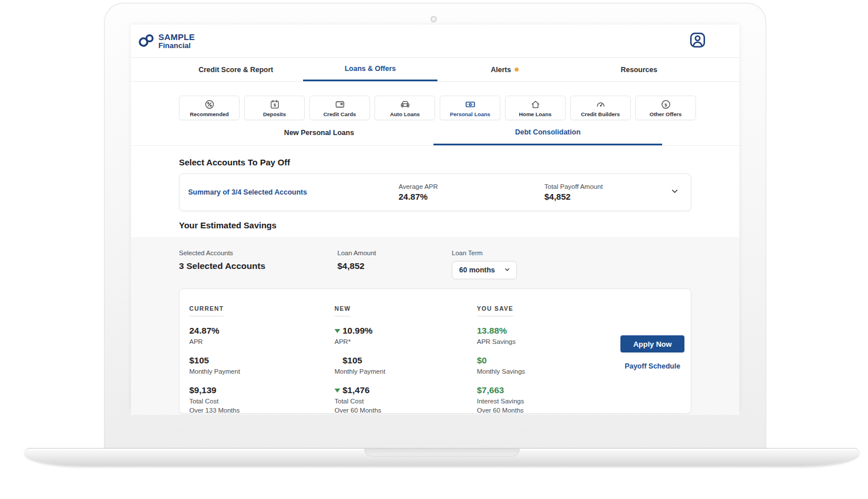  I want to click on loan-inputs-row: Selected Accounts 3 Selected Accounts Lo…, so click(435, 264).